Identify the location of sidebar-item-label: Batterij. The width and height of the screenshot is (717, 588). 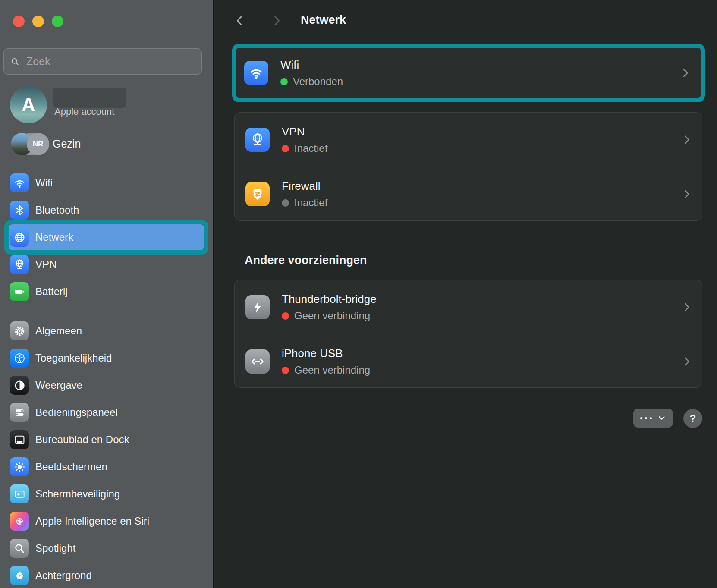
(52, 292).